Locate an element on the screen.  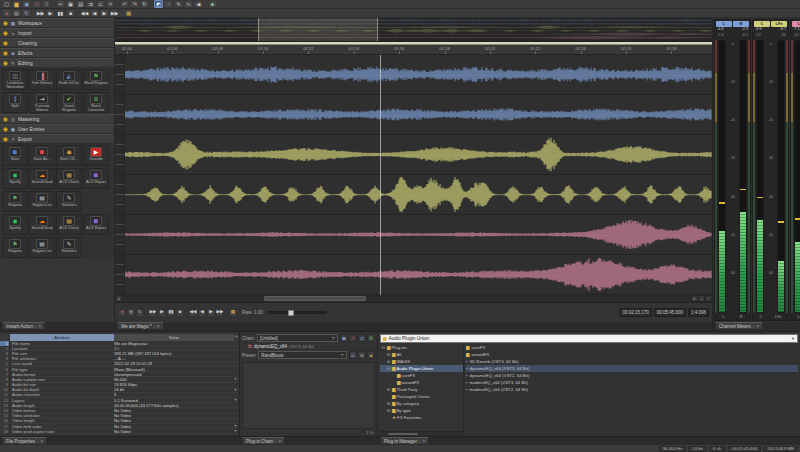
truncate-silence-button: ⇥Truncate Silence is located at coordinates (42, 102).